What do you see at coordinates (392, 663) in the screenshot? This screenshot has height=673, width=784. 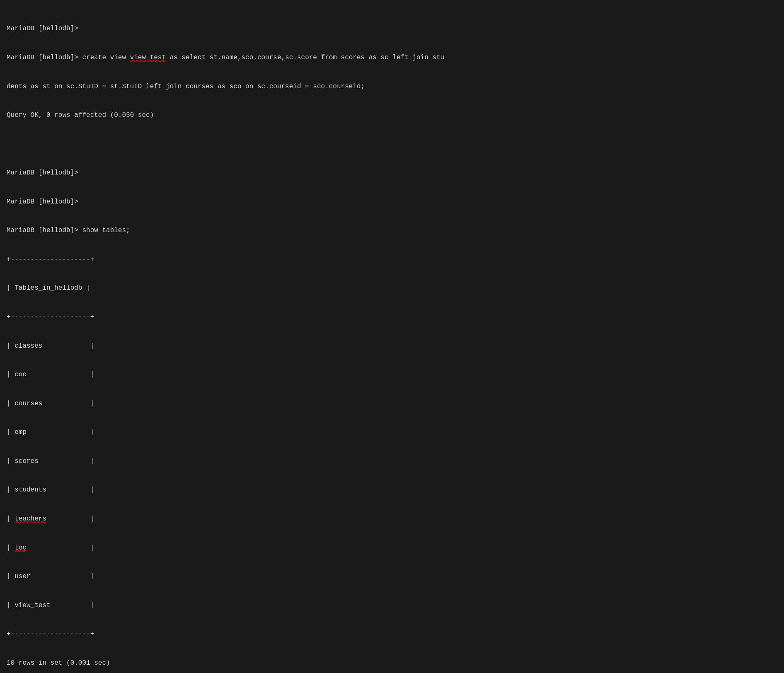 I see `line-23: 10 rows in set (0.001 sec)` at bounding box center [392, 663].